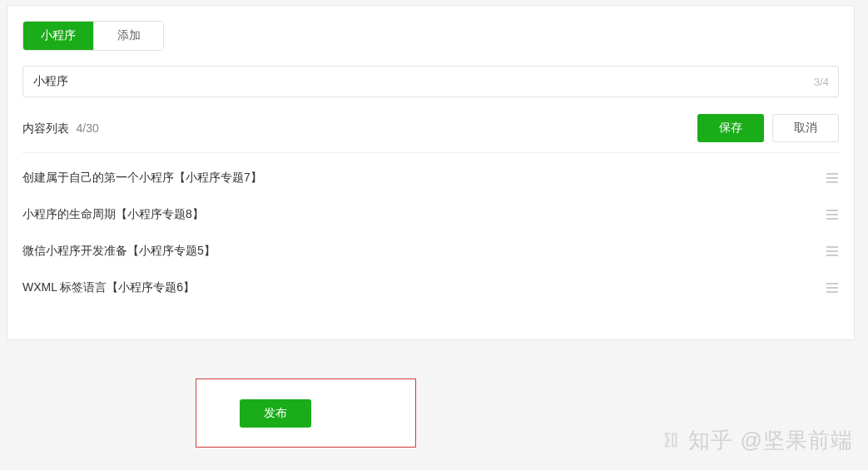 This screenshot has height=470, width=868. I want to click on publish-label: 发布, so click(275, 413).